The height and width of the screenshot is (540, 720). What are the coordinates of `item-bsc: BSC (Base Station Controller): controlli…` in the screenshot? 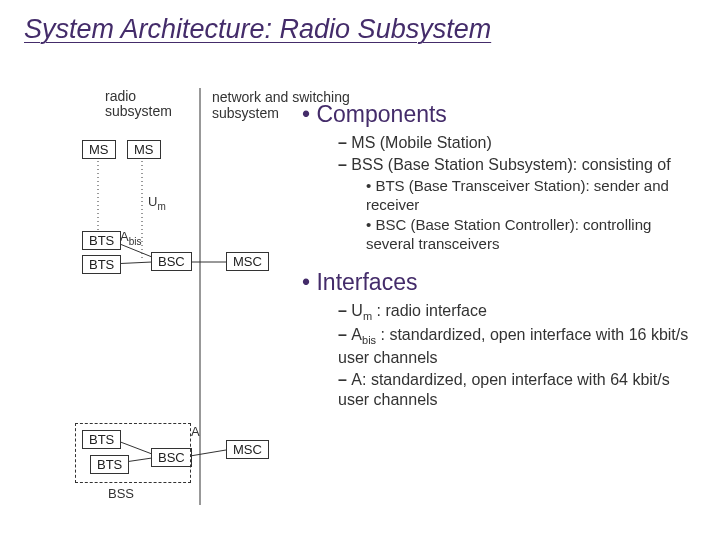 It's located at (534, 235).